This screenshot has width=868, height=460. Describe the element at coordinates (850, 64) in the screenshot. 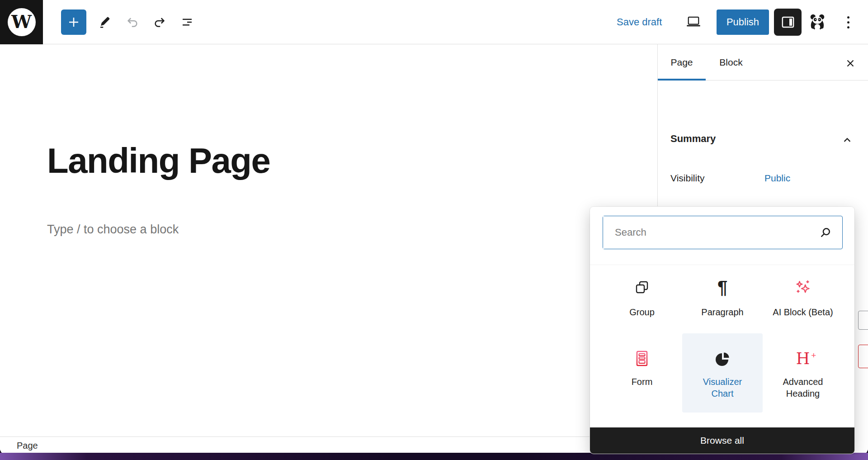

I see `close-sidebar-button` at that location.